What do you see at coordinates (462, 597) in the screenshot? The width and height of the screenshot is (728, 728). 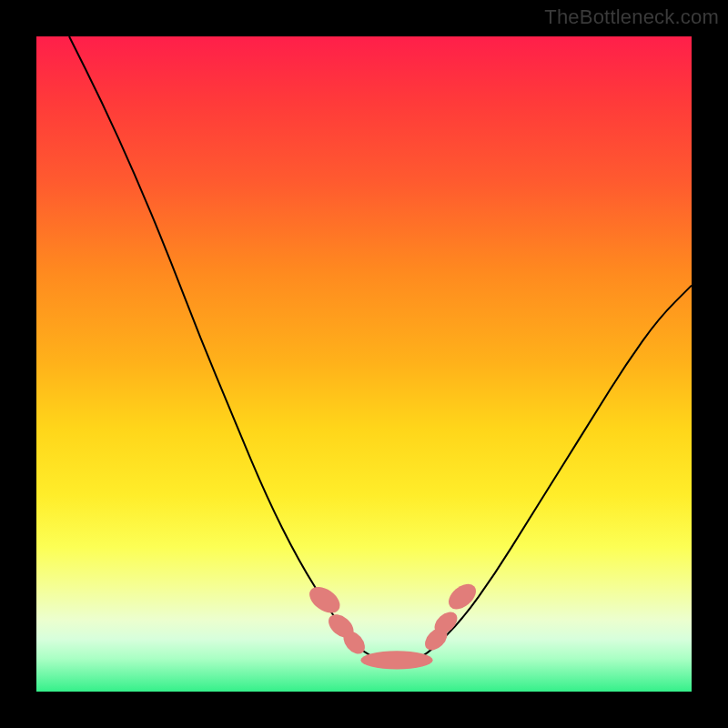 I see `right-pod-upper` at bounding box center [462, 597].